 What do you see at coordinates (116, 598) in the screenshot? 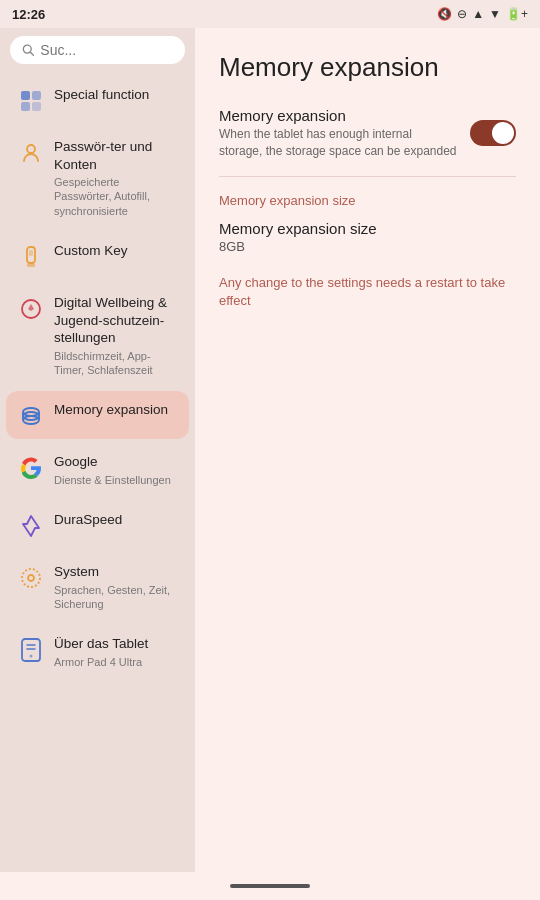
I see `sidebar-item-system-subtitle: Sprachen, Gesten, Zeit, Sicherung` at bounding box center [116, 598].